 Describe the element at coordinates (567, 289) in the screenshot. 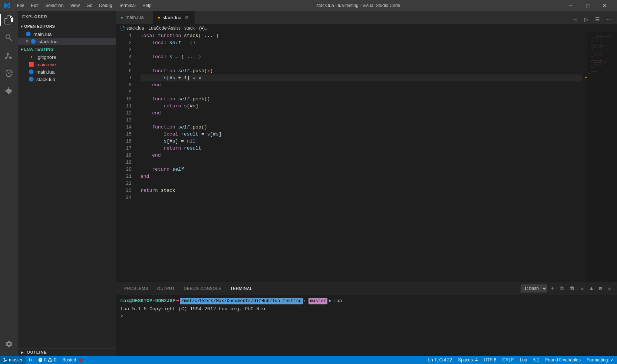

I see `panel-controls: 1: bash + ⧉ 🗑 ✕ ▲ ⊟ ✕` at that location.